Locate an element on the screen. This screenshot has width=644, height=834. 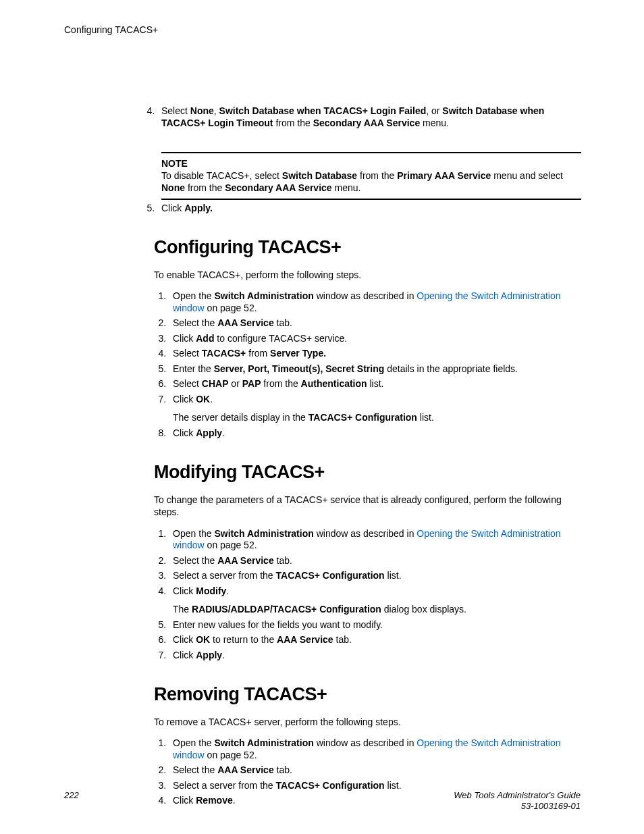
step-result: The RADIUS/ADLDAP/TACACS+ Configuration … is located at coordinates (379, 610).